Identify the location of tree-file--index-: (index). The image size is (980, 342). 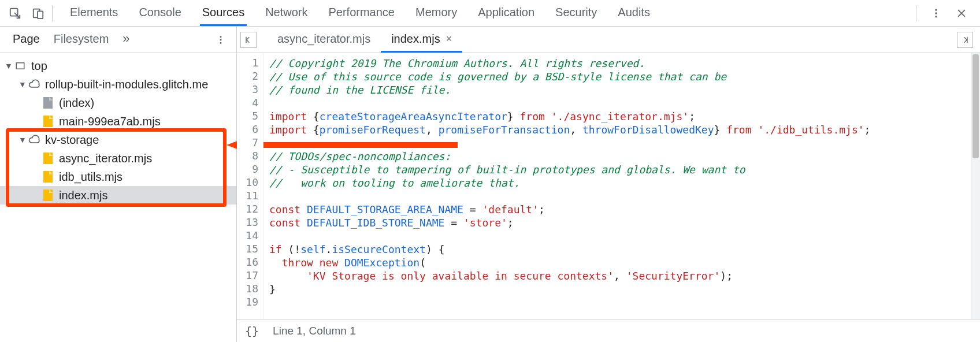
(118, 103).